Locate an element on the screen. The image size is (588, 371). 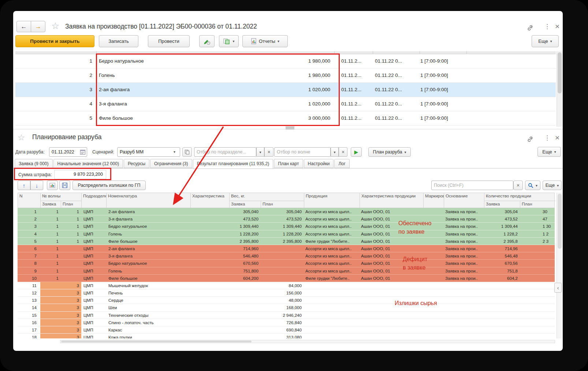
nav-forward-button: → is located at coordinates (38, 26).